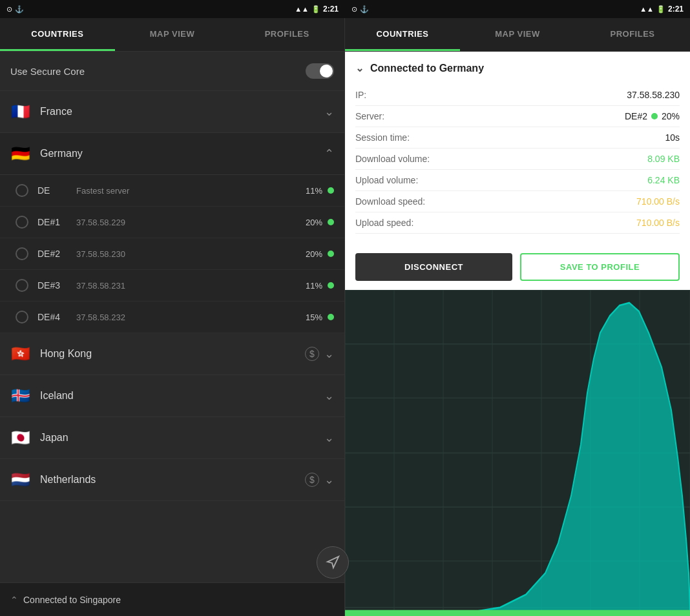 Image resolution: width=690 pixels, height=616 pixels. Describe the element at coordinates (312, 480) in the screenshot. I see `netherlands-paid-icon: $` at that location.